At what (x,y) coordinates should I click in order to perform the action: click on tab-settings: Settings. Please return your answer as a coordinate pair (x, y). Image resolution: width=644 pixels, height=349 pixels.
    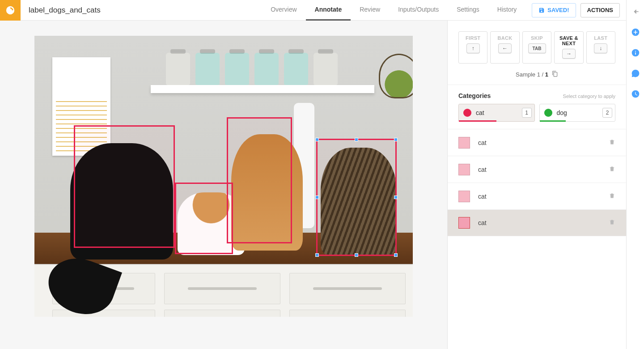
    Looking at the image, I should click on (468, 10).